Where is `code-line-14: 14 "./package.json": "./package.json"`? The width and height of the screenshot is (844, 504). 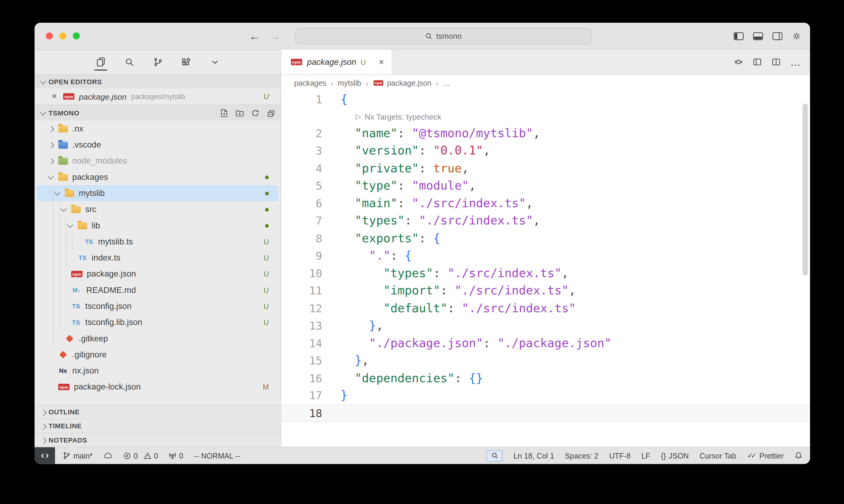
code-line-14: 14 "./package.json": "./package.json" is located at coordinates (546, 343).